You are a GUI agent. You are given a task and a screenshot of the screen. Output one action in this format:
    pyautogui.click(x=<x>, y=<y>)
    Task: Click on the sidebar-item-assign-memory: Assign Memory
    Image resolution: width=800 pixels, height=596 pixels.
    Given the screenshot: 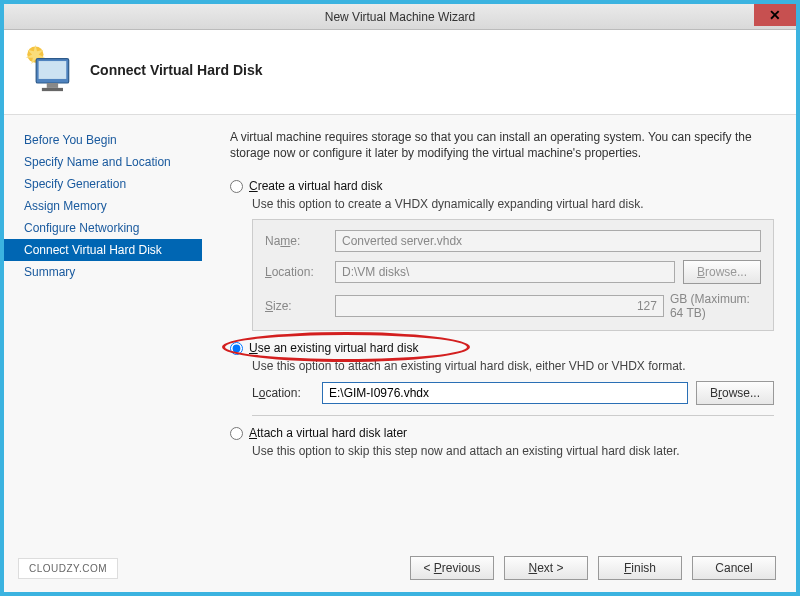 What is the action you would take?
    pyautogui.click(x=103, y=206)
    